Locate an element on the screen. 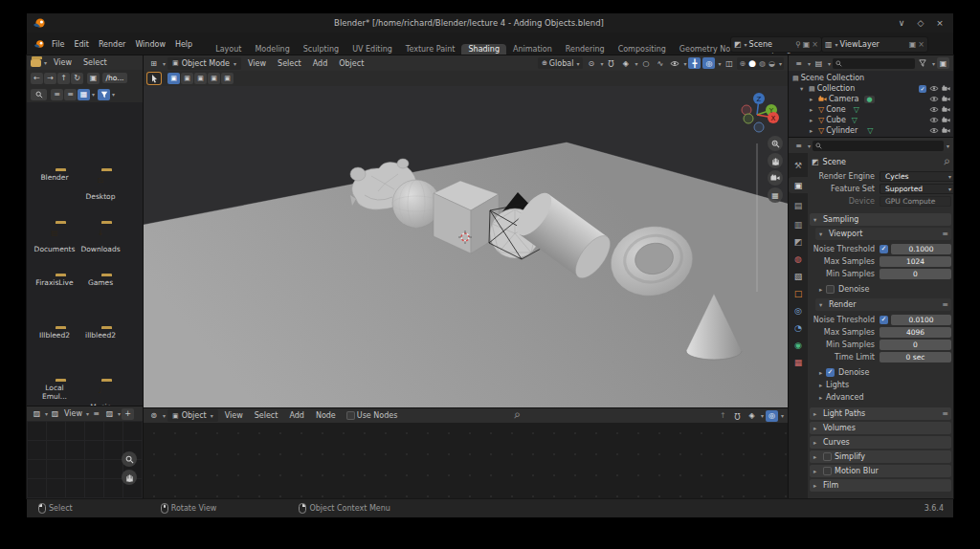  shading-rendered-button: ◒ is located at coordinates (771, 63).